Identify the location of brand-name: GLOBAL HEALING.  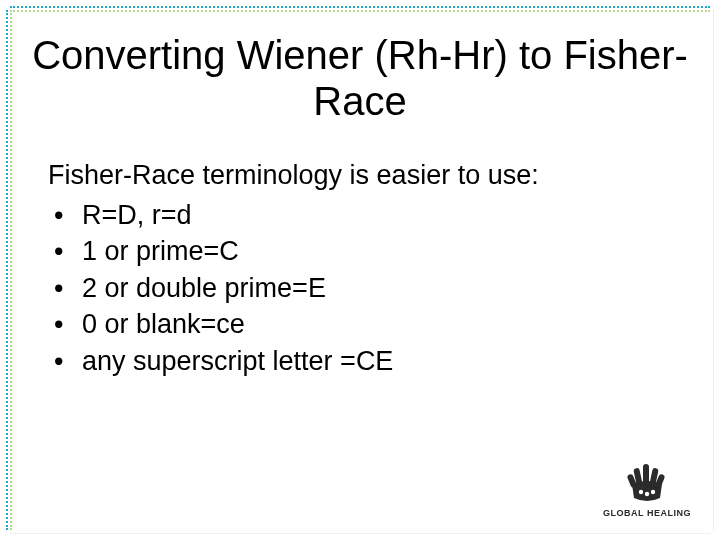
(647, 513).